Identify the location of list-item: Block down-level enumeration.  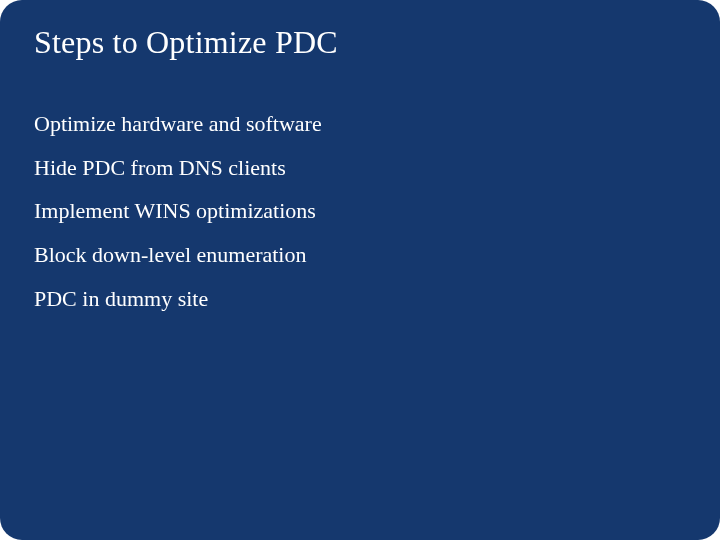
(360, 255).